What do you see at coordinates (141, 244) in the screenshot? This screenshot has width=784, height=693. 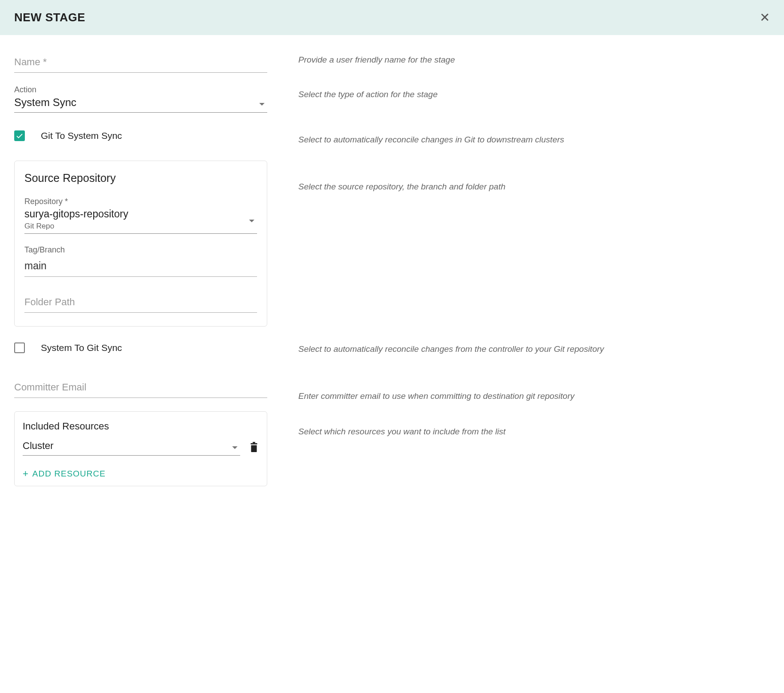 I see `source-repository-card: Source Repository Repository * surya-git…` at bounding box center [141, 244].